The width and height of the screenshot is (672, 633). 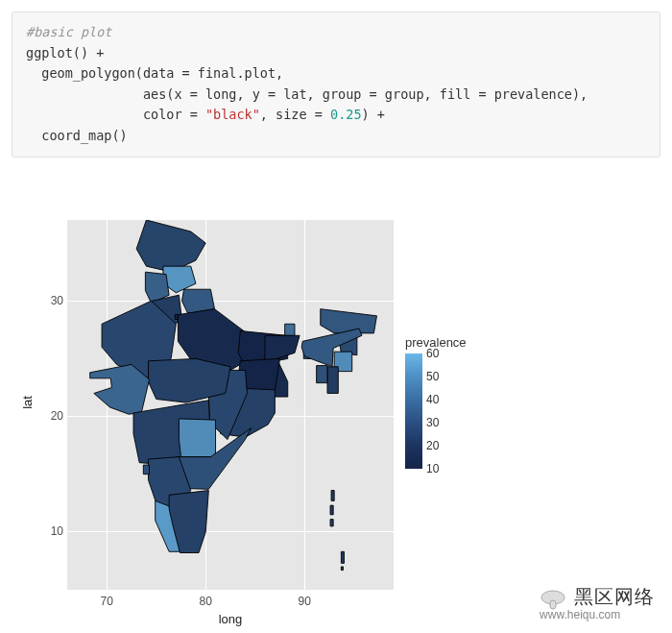 I want to click on legend-tick-label: 10, so click(x=432, y=469).